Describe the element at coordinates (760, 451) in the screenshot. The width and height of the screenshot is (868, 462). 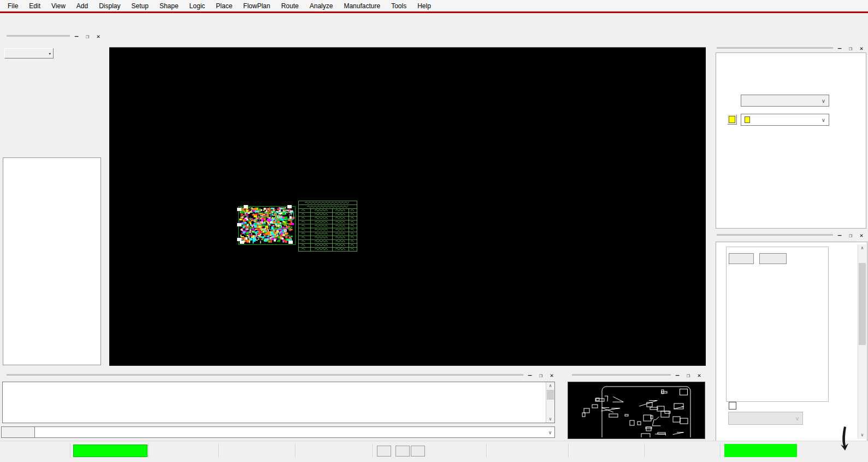
I see `drc-status-box` at that location.